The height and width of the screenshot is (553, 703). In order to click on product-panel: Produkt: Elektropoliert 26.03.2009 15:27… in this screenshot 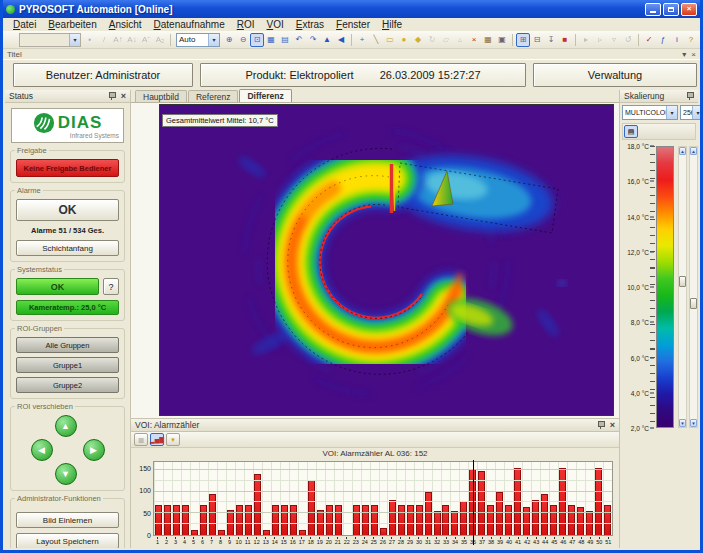, I will do `click(363, 75)`.